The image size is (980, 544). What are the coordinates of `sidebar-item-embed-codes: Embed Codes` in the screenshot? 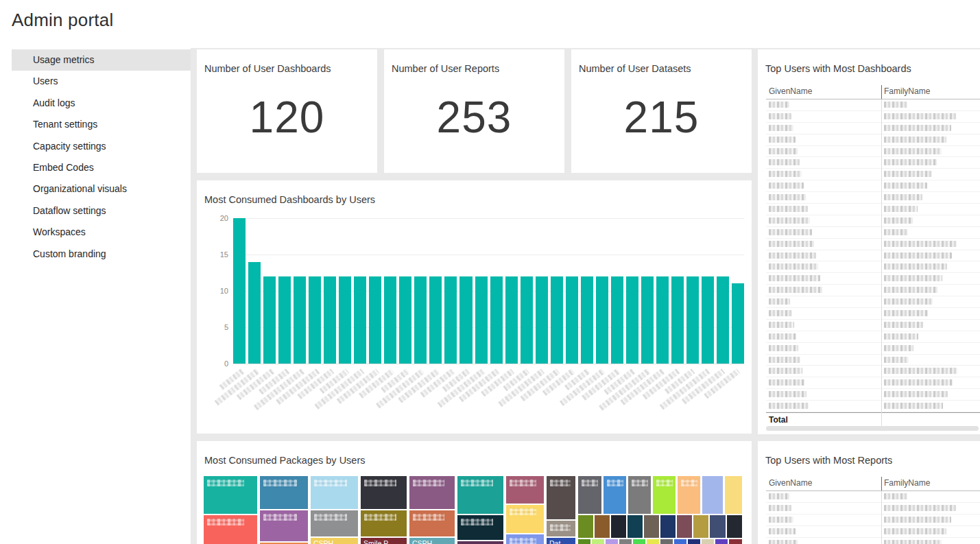 It's located at (101, 167).